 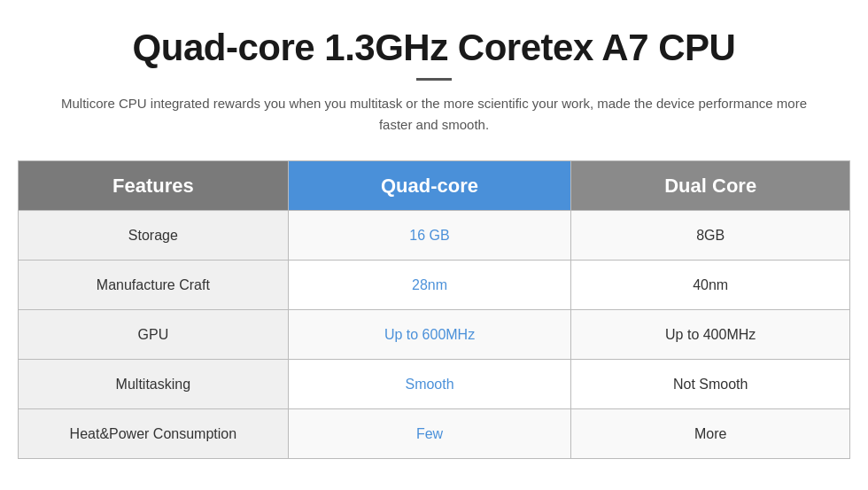 I want to click on cell-quad: Few, so click(x=430, y=434).